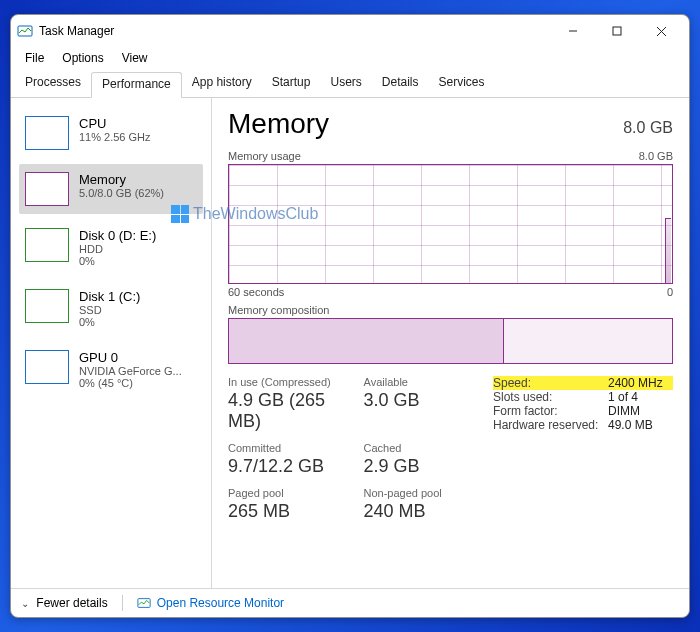  What do you see at coordinates (583, 411) in the screenshot?
I see `stat-form-factor: Form factor: DIMM` at bounding box center [583, 411].